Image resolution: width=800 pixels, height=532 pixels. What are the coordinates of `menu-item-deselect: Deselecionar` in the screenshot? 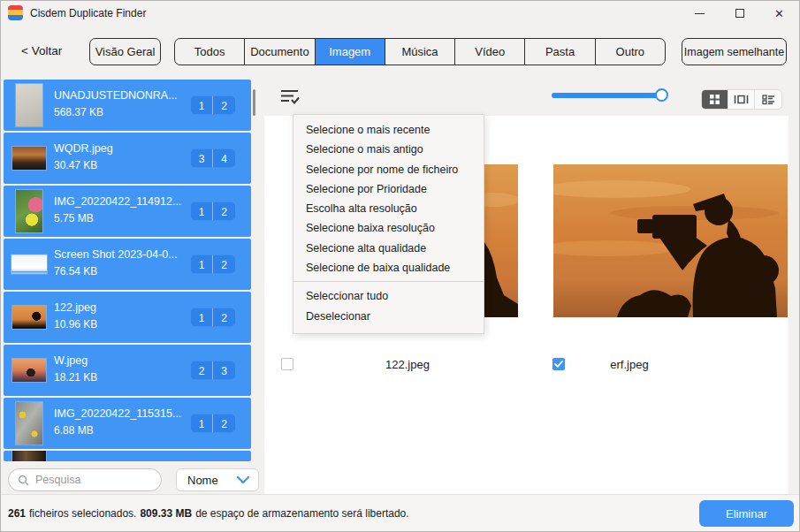 It's located at (389, 316).